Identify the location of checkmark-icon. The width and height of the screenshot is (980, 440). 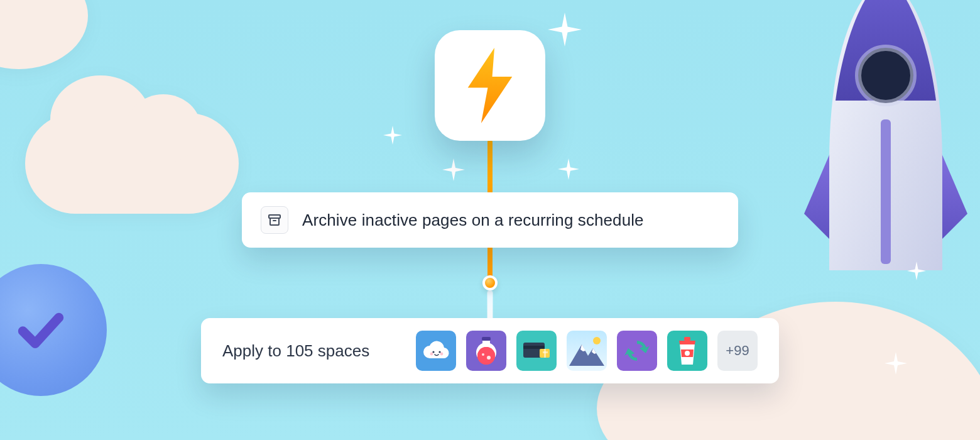
(41, 330).